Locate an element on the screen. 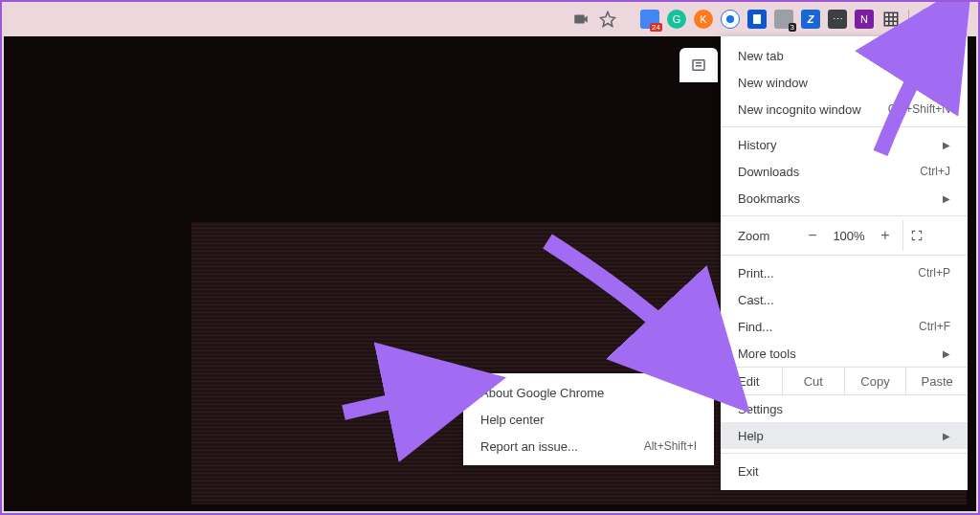 The image size is (980, 515). menu-label: New window is located at coordinates (773, 82).